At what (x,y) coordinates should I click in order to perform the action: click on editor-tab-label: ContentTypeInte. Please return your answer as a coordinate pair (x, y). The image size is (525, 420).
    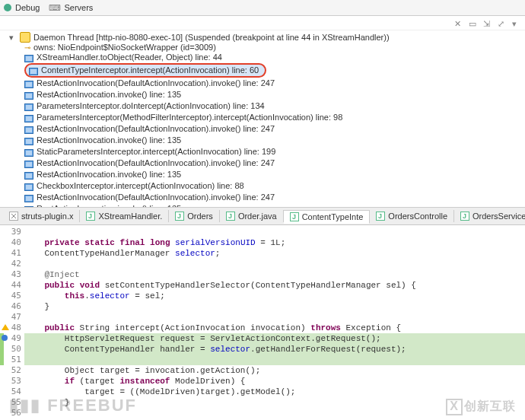
    Looking at the image, I should click on (333, 217).